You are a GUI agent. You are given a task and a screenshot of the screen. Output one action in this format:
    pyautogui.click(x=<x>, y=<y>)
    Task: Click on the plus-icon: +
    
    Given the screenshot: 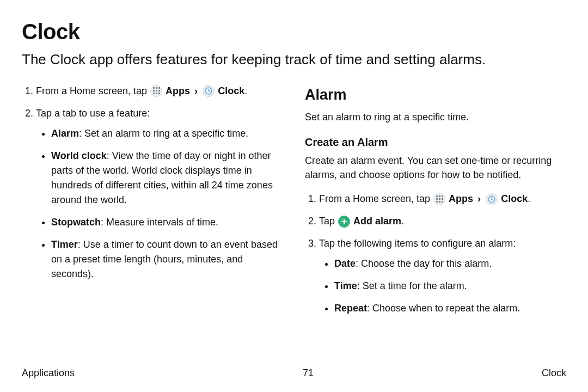 What is the action you would take?
    pyautogui.click(x=344, y=222)
    